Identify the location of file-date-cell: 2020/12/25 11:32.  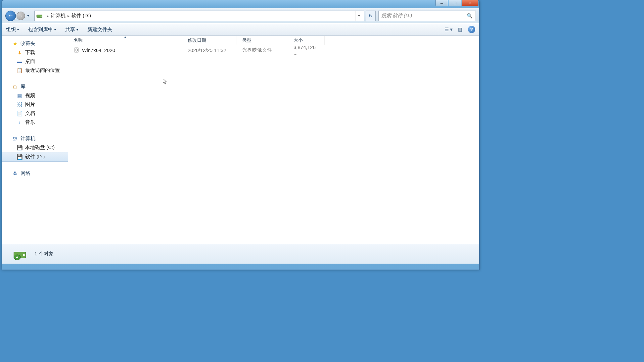
(210, 50).